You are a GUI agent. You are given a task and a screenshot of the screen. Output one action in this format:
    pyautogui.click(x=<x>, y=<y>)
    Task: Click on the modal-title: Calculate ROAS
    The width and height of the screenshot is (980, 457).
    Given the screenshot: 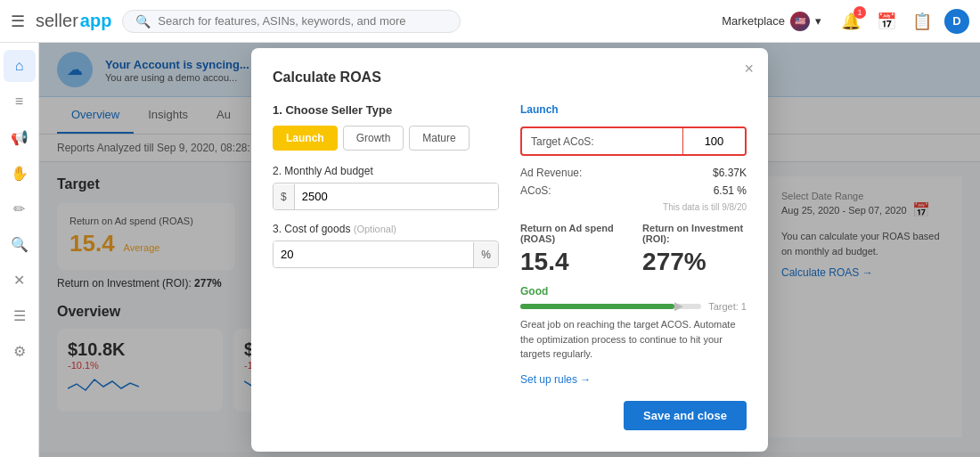 What is the action you would take?
    pyautogui.click(x=510, y=78)
    